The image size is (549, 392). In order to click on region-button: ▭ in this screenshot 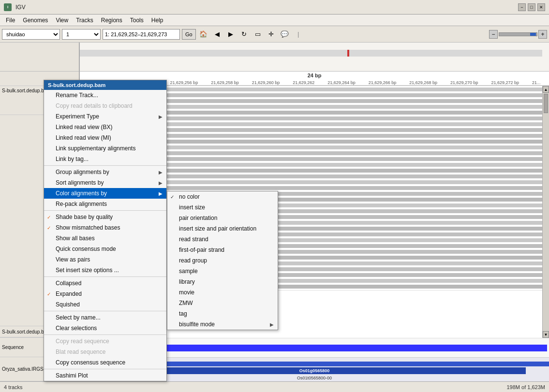, I will do `click(258, 34)`.